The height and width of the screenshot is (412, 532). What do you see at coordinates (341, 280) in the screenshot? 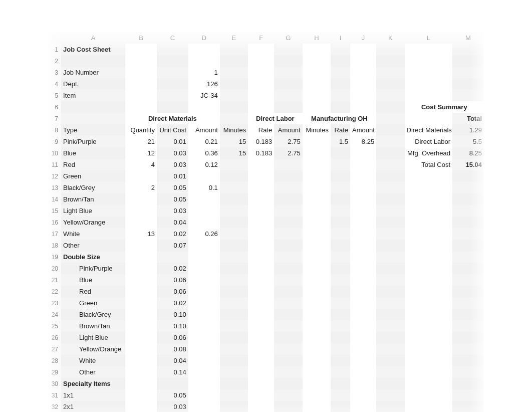
I see `cell-I21` at bounding box center [341, 280].